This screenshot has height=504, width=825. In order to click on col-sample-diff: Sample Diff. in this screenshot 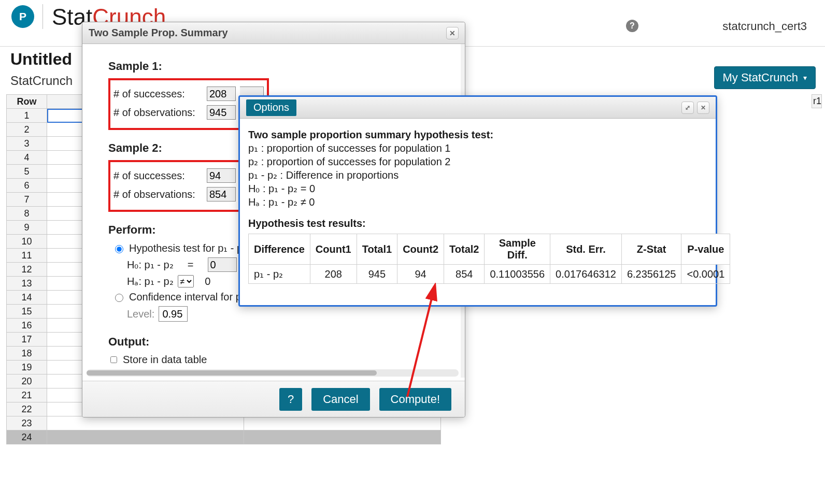, I will do `click(517, 250)`.